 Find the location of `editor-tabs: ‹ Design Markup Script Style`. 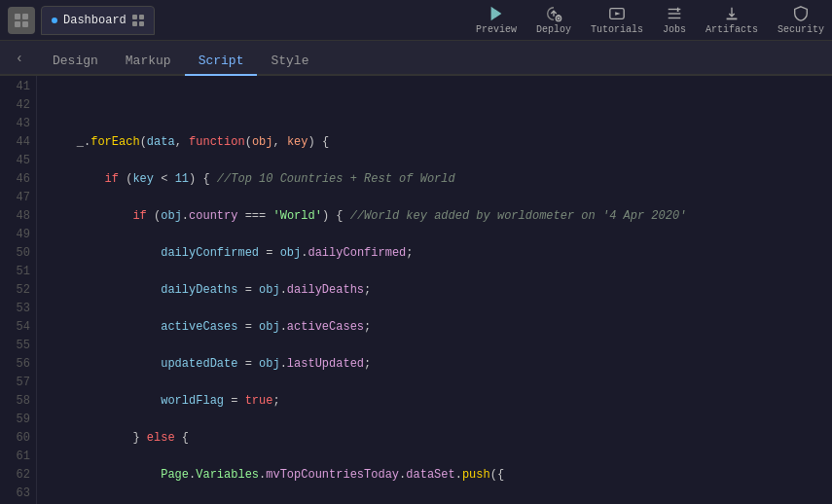

editor-tabs: ‹ Design Markup Script Style is located at coordinates (416, 58).